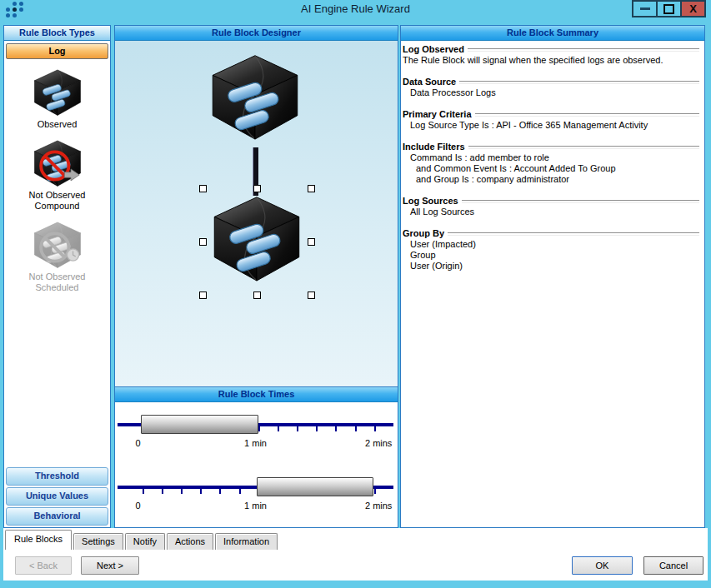  Describe the element at coordinates (255, 431) in the screenshot. I see `time-slider-1: 01 min2 mins` at that location.